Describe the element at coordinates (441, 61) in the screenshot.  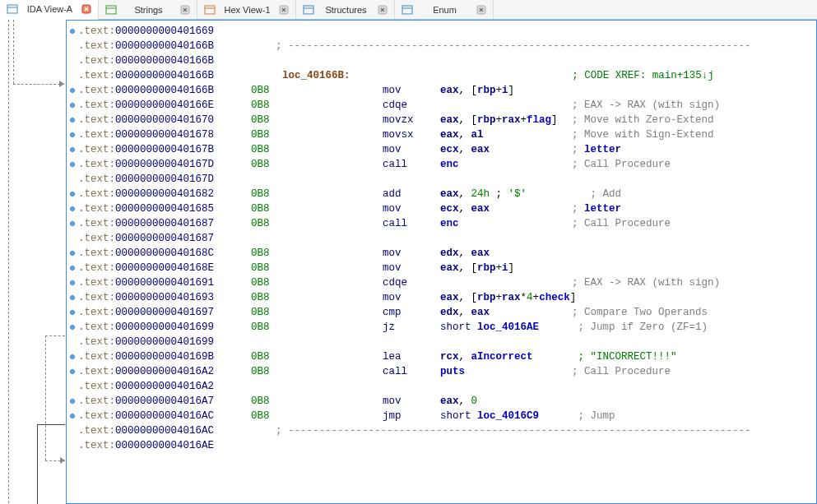
I see `asm-line: .text:000000000040166B` at that location.